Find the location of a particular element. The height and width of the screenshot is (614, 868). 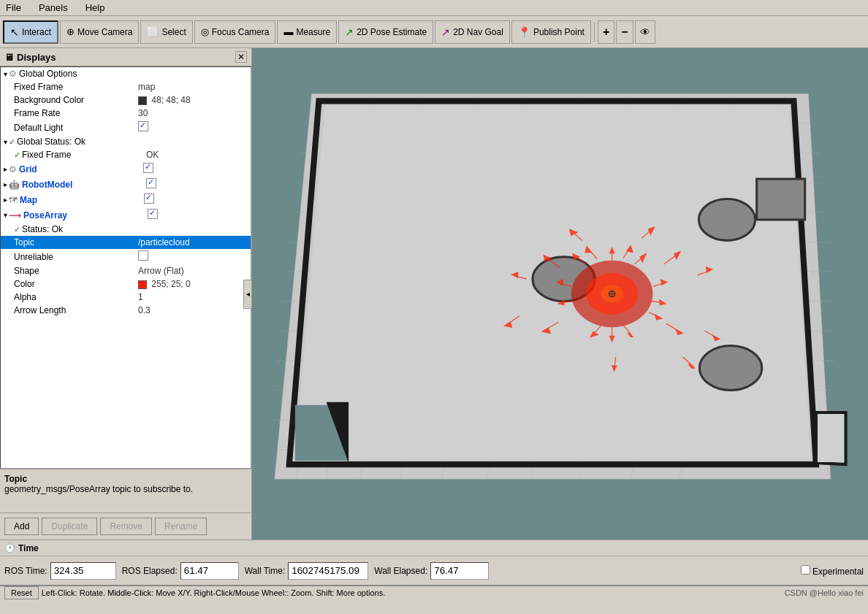

reset-button: Reset is located at coordinates (22, 593).